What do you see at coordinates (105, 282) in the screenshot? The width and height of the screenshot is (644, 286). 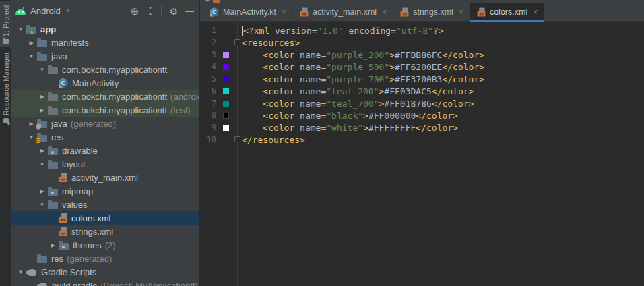 I see `tree-item-build-gradle-project-myapplicationtt: build.gradle(Project: MyApplicationtt)` at bounding box center [105, 282].